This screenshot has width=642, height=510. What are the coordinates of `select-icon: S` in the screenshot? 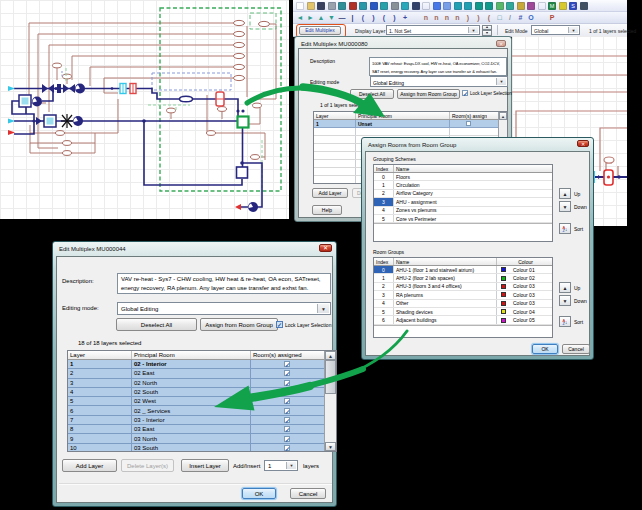 It's located at (573, 6).